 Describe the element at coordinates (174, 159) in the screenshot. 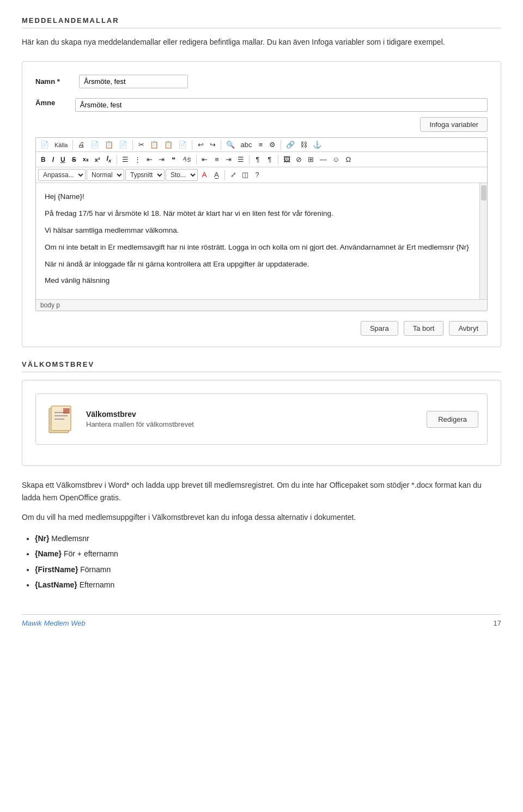

I see `blockquote-icon: ❝` at that location.